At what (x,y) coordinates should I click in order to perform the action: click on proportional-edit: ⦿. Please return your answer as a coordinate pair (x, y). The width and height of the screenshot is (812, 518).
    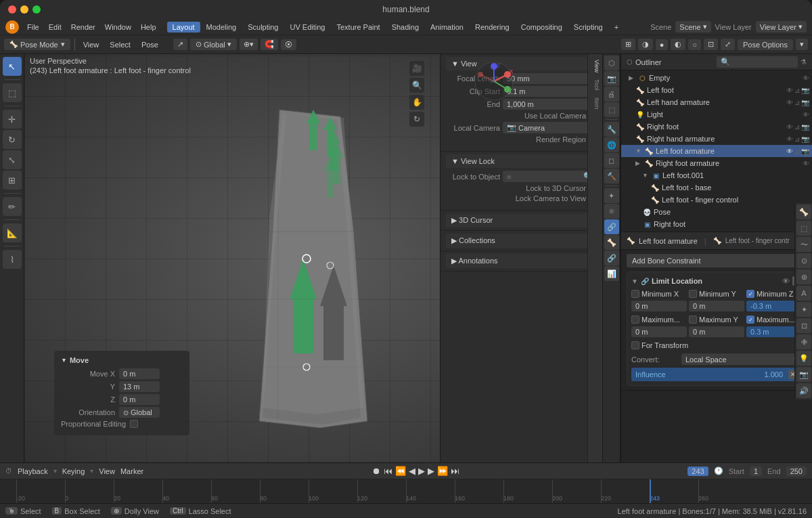
    Looking at the image, I should click on (288, 45).